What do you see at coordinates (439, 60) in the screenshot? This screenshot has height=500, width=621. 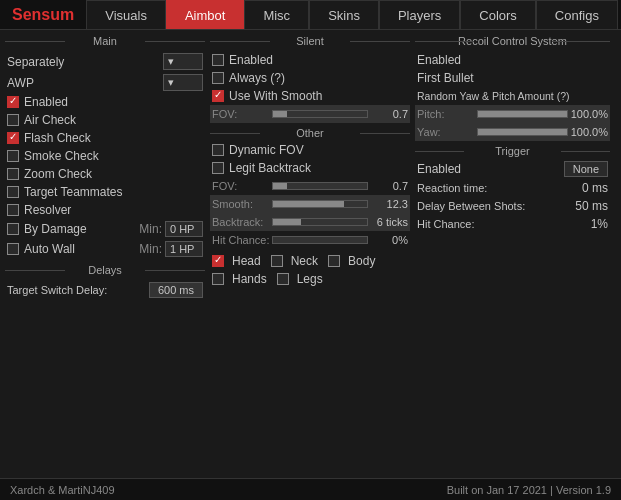 I see `recoil-enabled-label: Enabled` at bounding box center [439, 60].